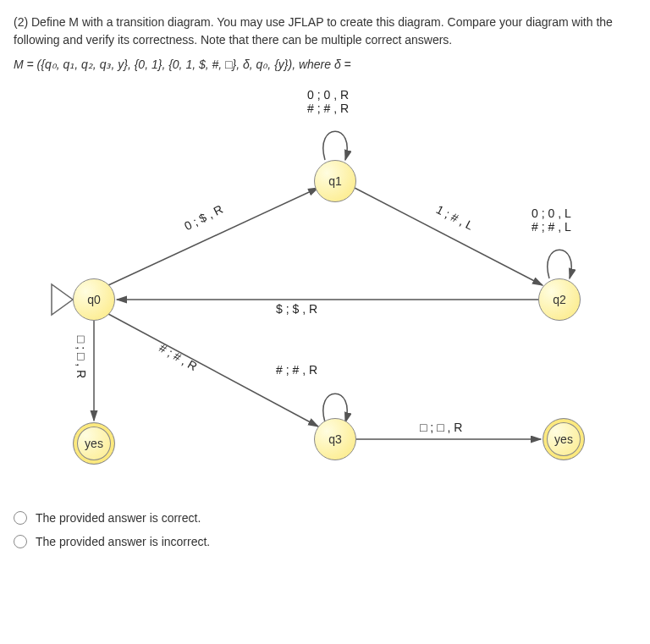  Describe the element at coordinates (335, 181) in the screenshot. I see `state-label: q1` at that location.